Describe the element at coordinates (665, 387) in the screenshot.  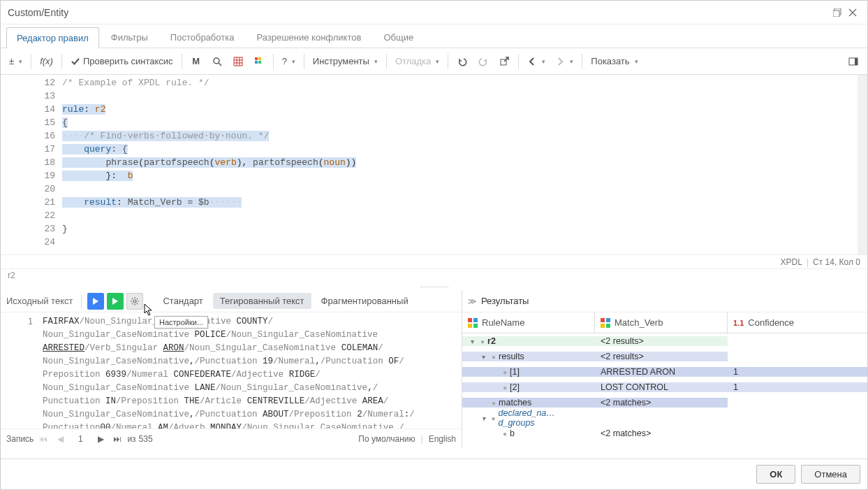
I see `results-tree: ▾● r2<2 results>▾● results<2 results>● […` at that location.